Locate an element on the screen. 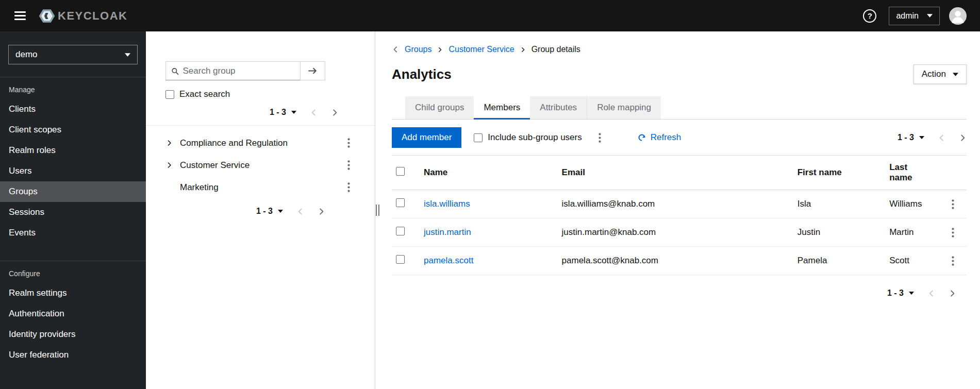  tab-attributes: Attributes is located at coordinates (558, 108).